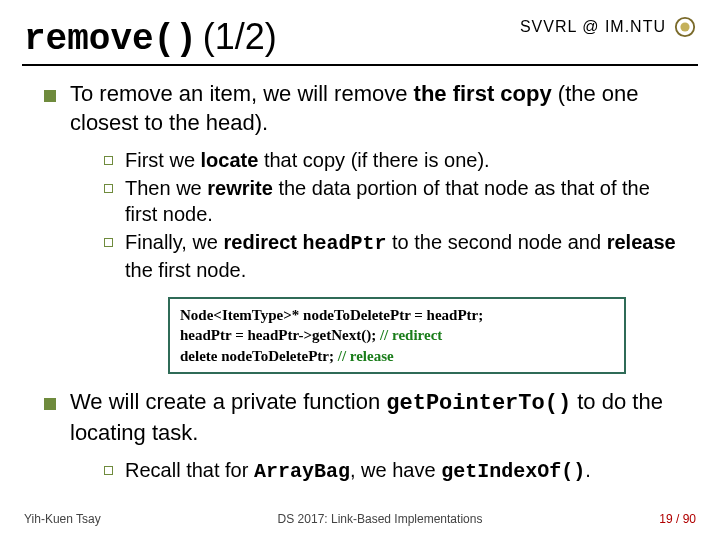  Describe the element at coordinates (302, 472) in the screenshot. I see `text-mono: ArrayBag` at that location.